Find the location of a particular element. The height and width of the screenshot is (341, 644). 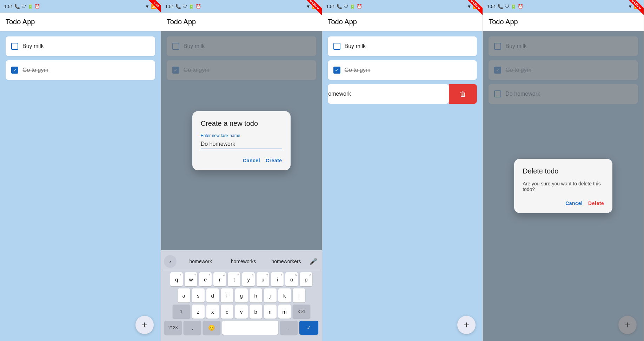

keyboard-row-4: ?123 , 😊 . ✓ is located at coordinates (241, 328).